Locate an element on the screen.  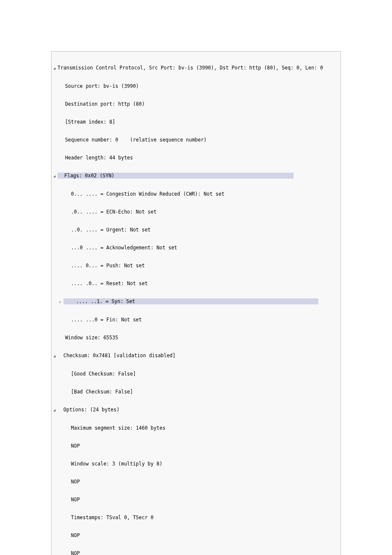
syn-set-line: ▷ .... ..1. = Syn: Set is located at coordinates (196, 302).